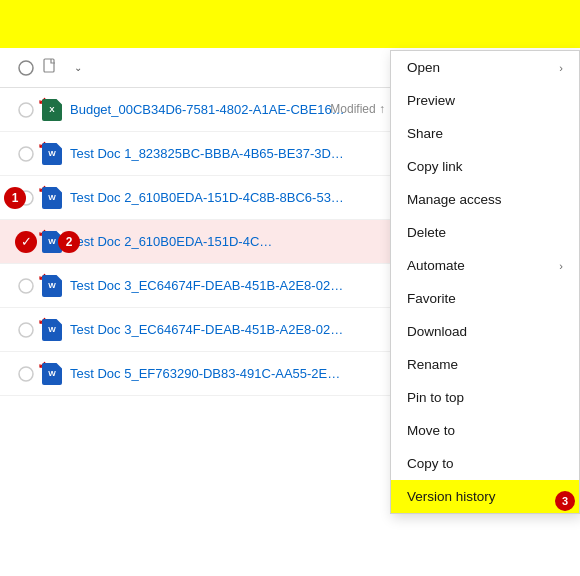  I want to click on name-column-header: ⌄, so click(76, 68).